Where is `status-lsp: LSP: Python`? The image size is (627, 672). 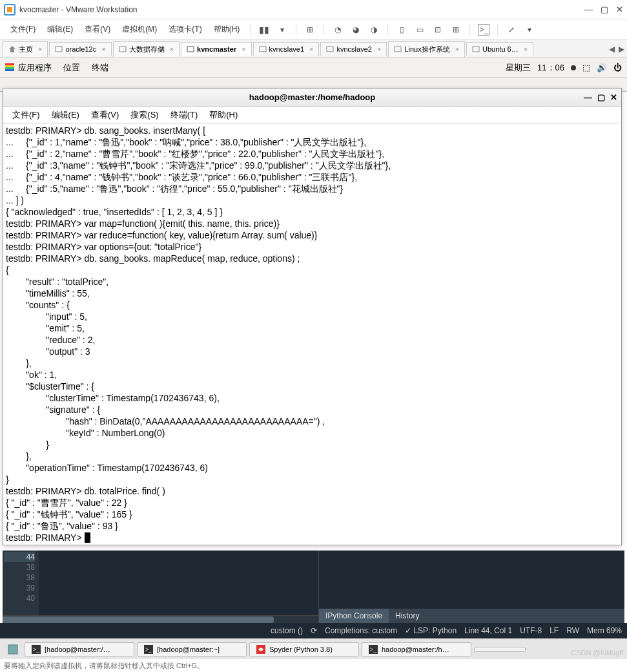
status-lsp: LSP: Python is located at coordinates (431, 631).